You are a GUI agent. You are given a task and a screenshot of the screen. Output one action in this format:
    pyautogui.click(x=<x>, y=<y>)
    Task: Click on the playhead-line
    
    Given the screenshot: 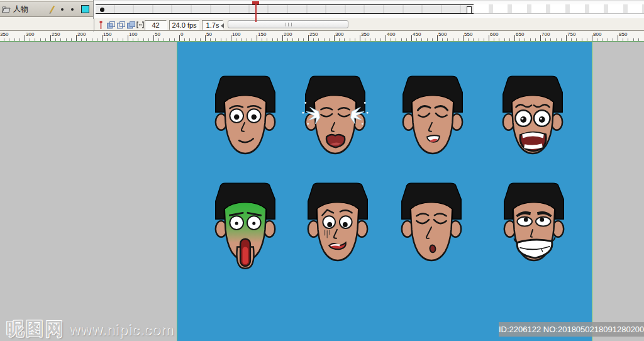 What is the action you would take?
    pyautogui.click(x=256, y=11)
    